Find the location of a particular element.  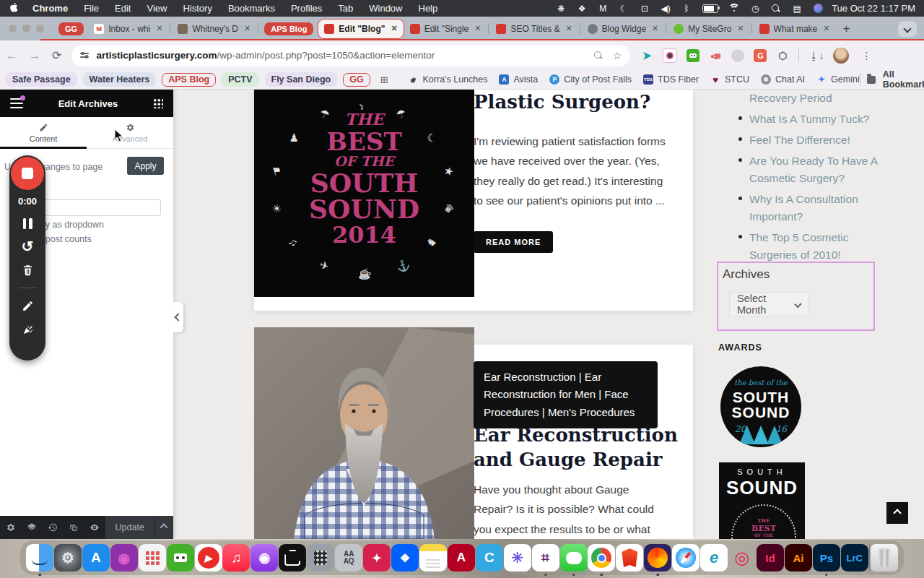

bookmark-gg: GG is located at coordinates (357, 79).